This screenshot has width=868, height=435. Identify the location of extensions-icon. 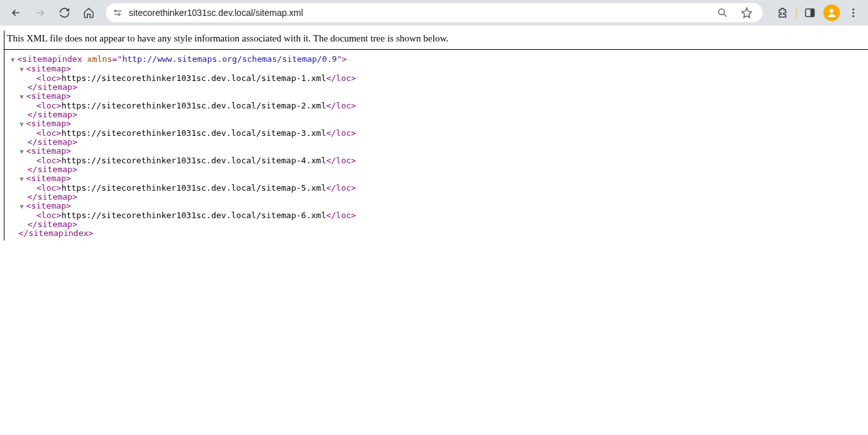
(782, 13).